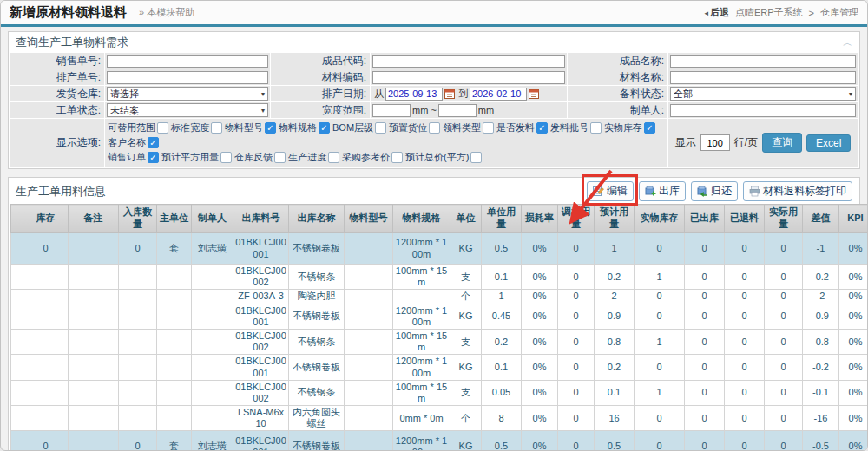 The image size is (868, 451). I want to click on cell: 8, so click(502, 418).